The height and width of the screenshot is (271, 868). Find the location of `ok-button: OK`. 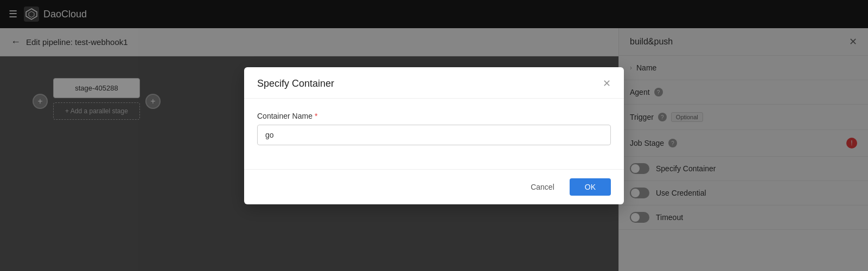

ok-button: OK is located at coordinates (590, 187).